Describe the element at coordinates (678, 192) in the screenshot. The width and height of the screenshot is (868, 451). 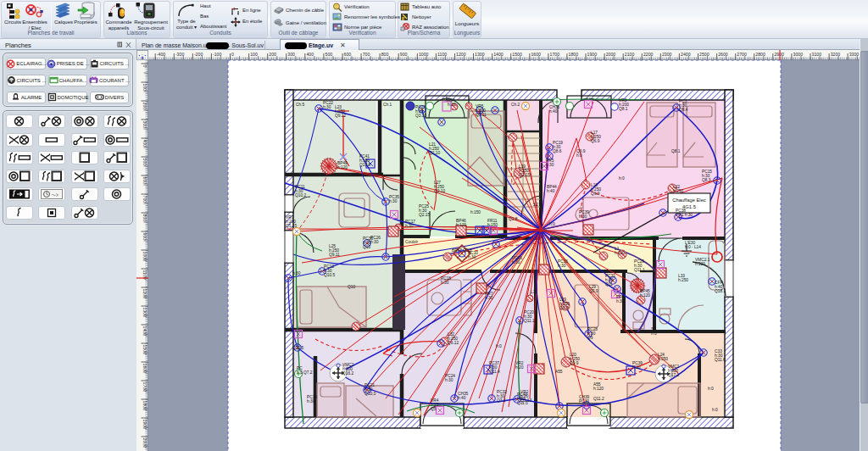
I see `svg-text: h:250` at that location.